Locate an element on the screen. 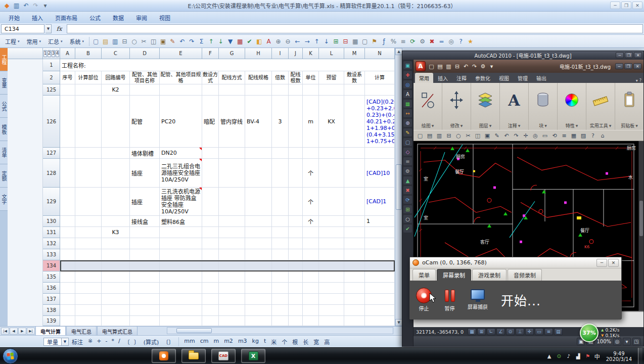 Image resolution: width=644 pixels, height=364 pixels. filter-icon: ▼ is located at coordinates (231, 41).